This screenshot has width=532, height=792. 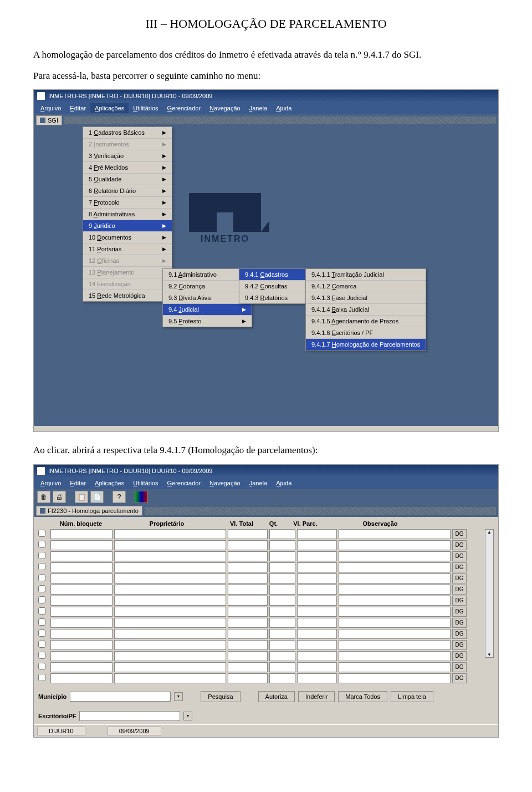 I want to click on menu-janela: Janela, so click(x=258, y=483).